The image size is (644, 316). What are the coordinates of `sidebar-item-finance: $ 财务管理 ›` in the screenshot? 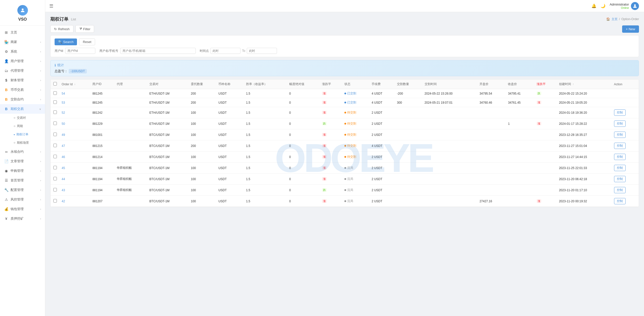 It's located at (23, 80).